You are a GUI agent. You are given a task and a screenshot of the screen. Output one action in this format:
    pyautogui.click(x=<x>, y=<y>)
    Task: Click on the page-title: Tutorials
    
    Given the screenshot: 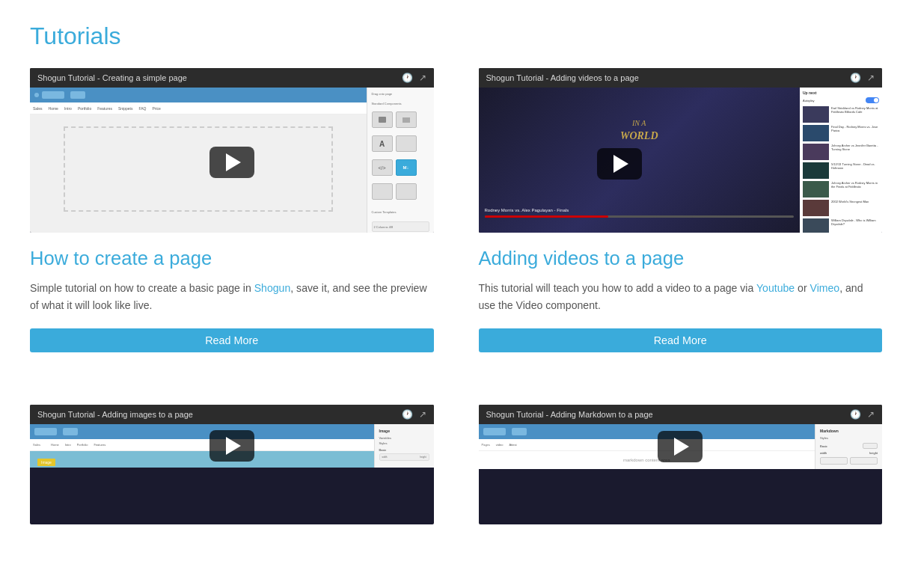 What is the action you would take?
    pyautogui.click(x=456, y=36)
    